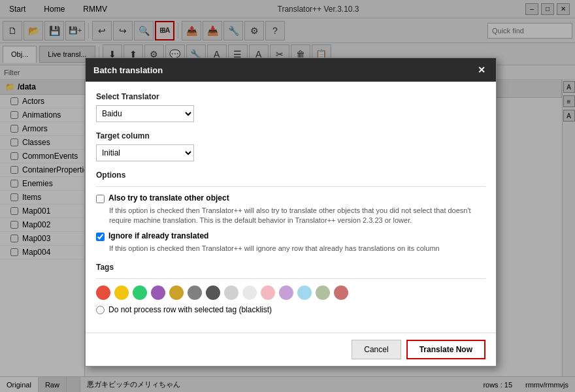  What do you see at coordinates (291, 278) in the screenshot?
I see `tags-divider` at bounding box center [291, 278].